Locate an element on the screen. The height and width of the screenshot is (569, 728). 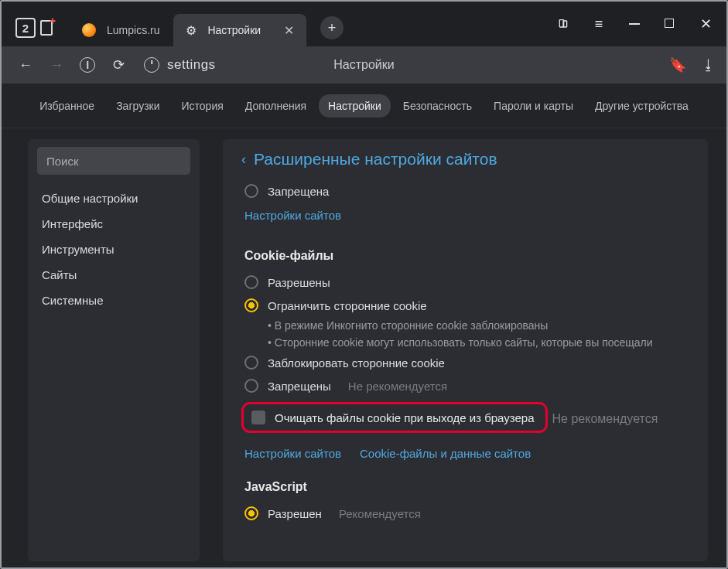
nav-other-devices: Другие устройства is located at coordinates (642, 106).